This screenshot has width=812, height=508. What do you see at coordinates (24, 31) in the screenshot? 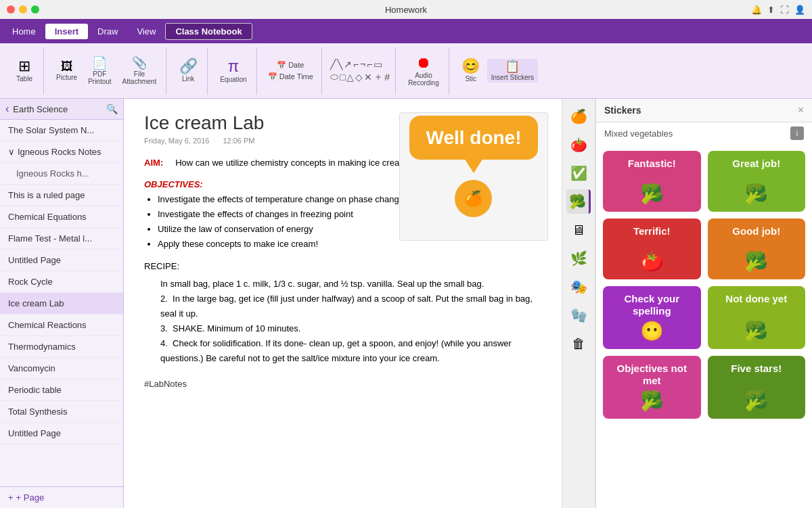
I see `menu-home: Home` at bounding box center [24, 31].